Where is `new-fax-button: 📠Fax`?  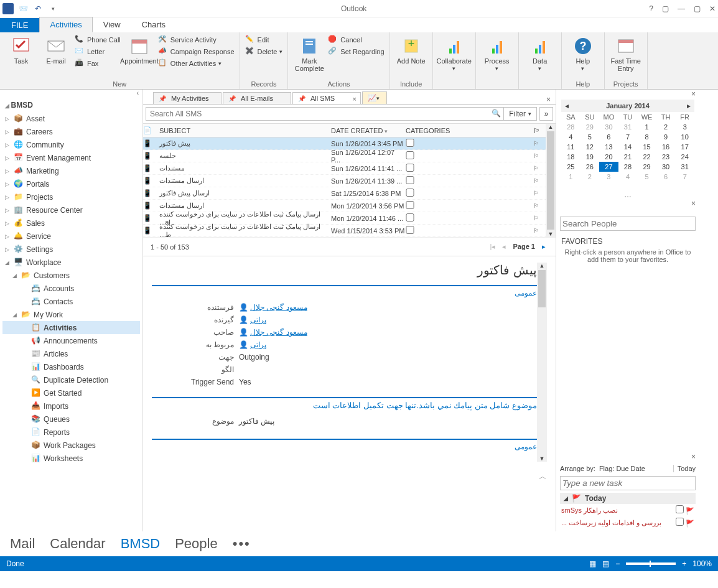
new-fax-button: 📠Fax is located at coordinates (98, 63).